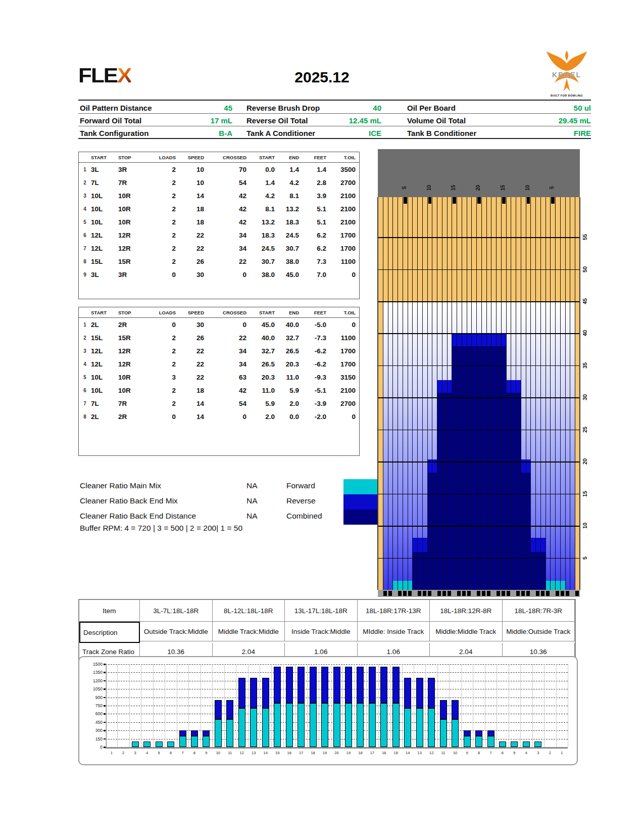 The width and height of the screenshot is (644, 834). I want to click on pass-table-row: 510L10R2184213.218.35.12100, so click(219, 222).